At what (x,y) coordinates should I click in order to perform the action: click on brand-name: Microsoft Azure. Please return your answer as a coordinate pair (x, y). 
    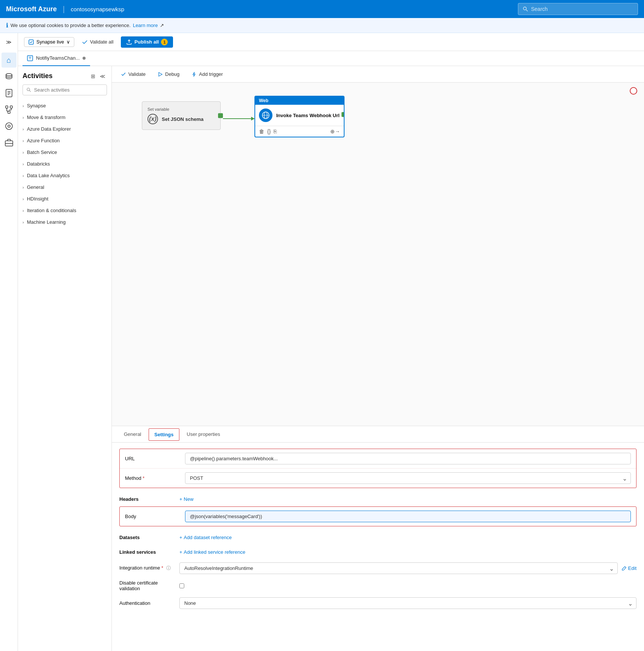
    Looking at the image, I should click on (32, 9).